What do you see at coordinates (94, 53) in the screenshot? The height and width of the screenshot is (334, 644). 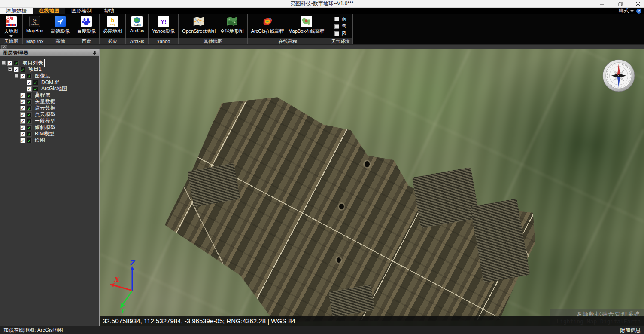 I see `pin-icon` at bounding box center [94, 53].